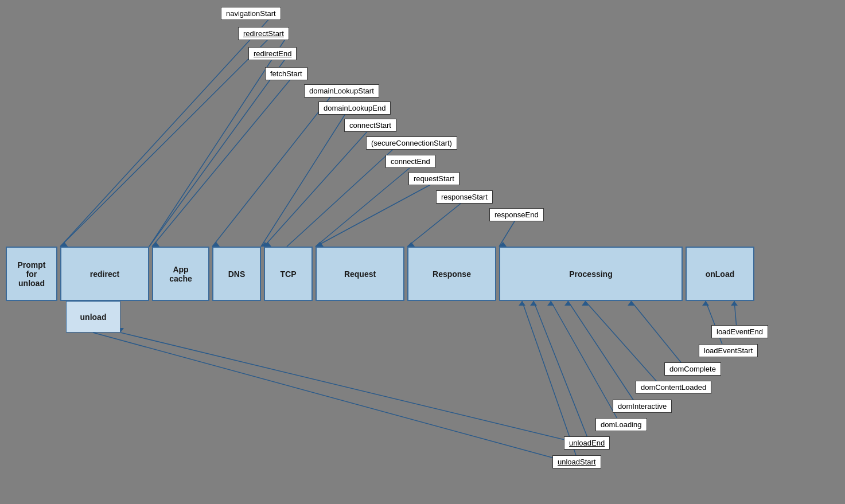 This screenshot has height=504, width=845. I want to click on label-domComplete: domComplete, so click(693, 369).